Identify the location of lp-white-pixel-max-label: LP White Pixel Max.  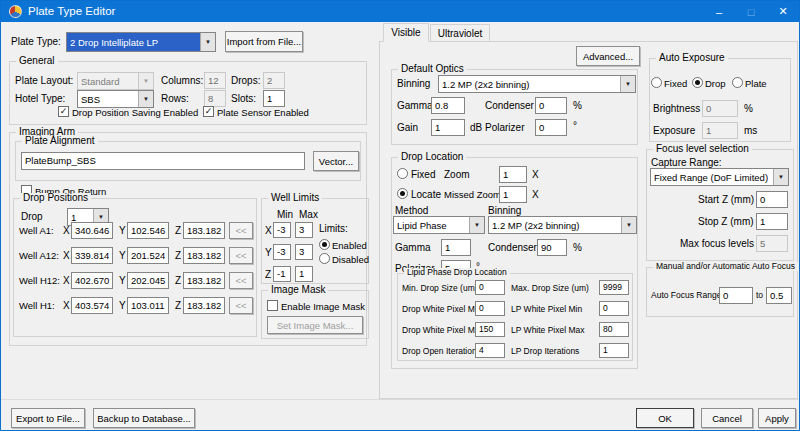
(548, 330).